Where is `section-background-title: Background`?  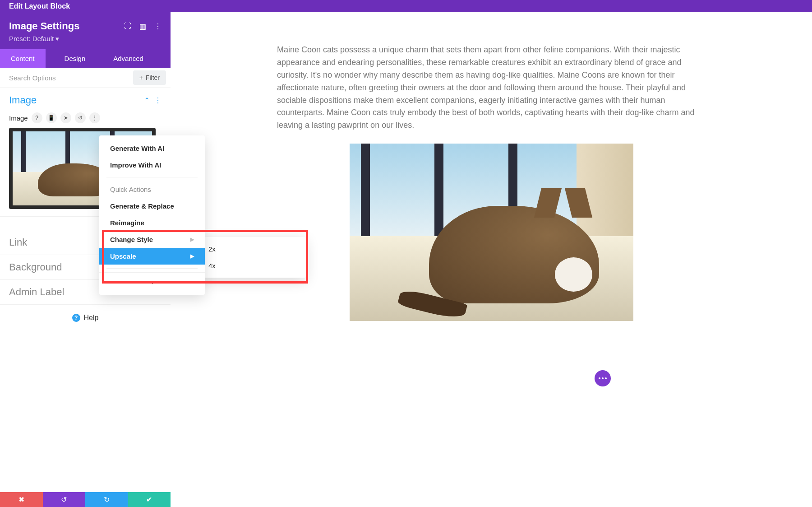
section-background-title: Background is located at coordinates (35, 267).